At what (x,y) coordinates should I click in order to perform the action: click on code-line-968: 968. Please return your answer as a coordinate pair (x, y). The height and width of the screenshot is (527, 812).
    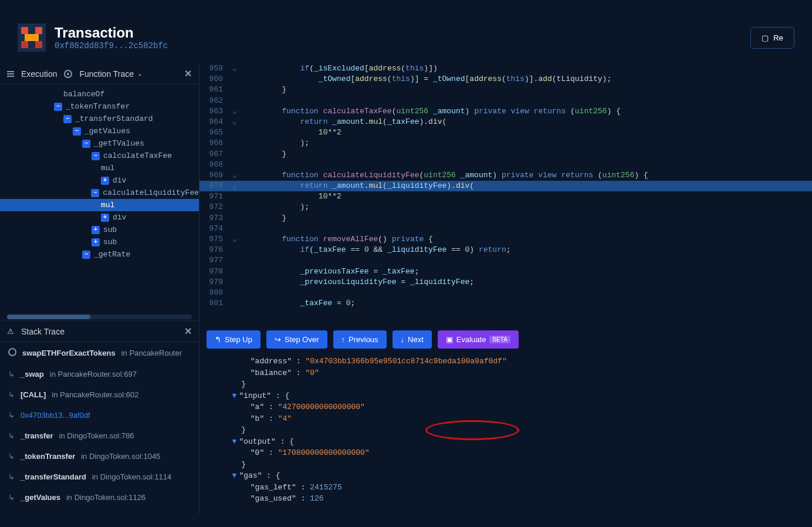
    Looking at the image, I should click on (506, 165).